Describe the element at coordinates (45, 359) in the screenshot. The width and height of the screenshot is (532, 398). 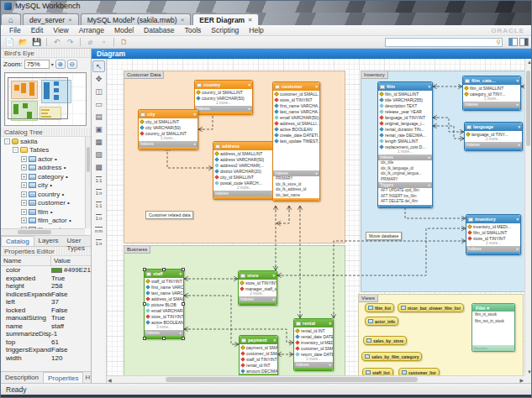
I see `property-row: width120` at that location.